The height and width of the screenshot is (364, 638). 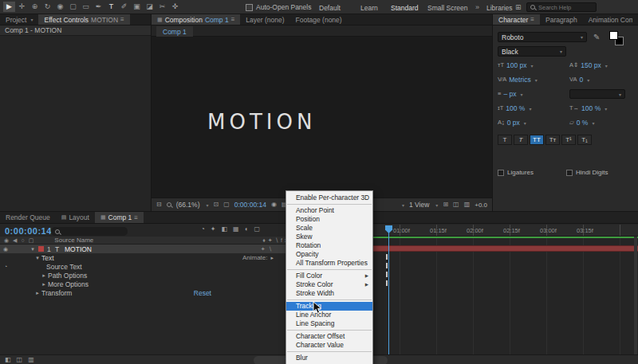 What do you see at coordinates (467, 205) in the screenshot?
I see `timeline-ruler-icon: ▥` at bounding box center [467, 205].